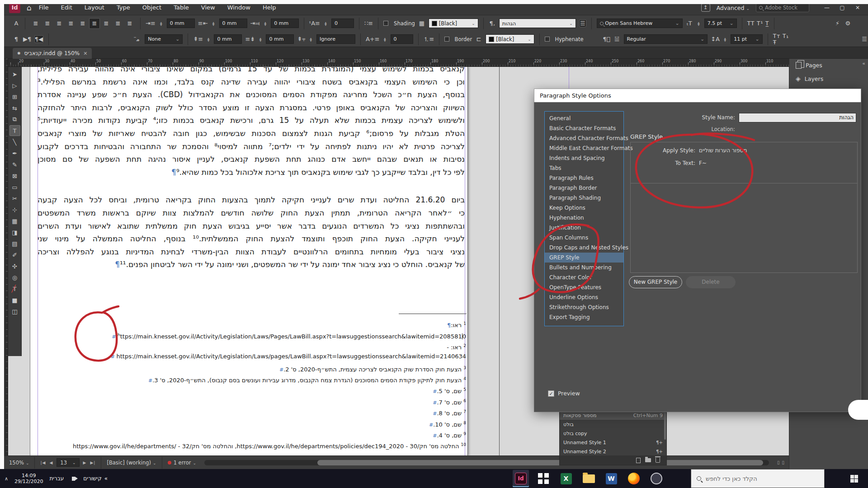  What do you see at coordinates (584, 178) in the screenshot?
I see `dialog-section-paragraph-rules: Paragraph Rules` at bounding box center [584, 178].